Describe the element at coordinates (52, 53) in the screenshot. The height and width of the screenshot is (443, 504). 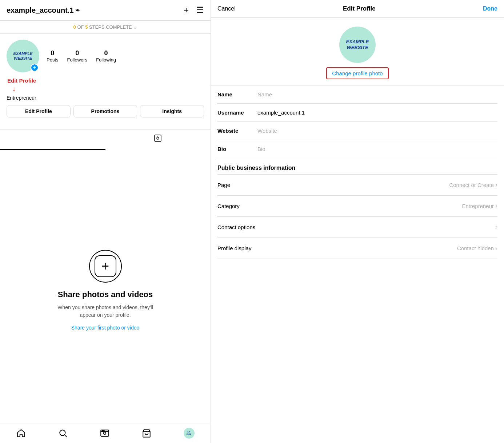
I see `posts-count: 0` at that location.